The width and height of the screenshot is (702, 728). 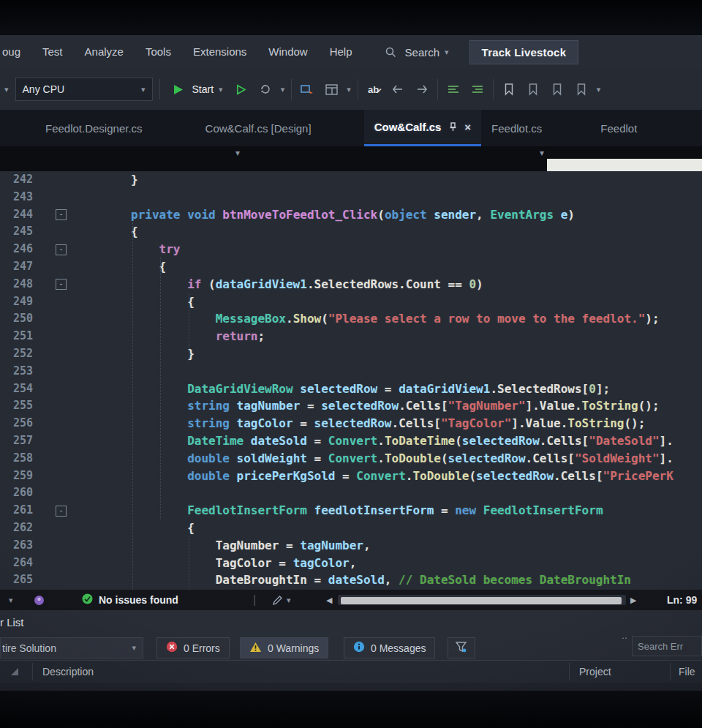 I want to click on column-description: Description, so click(x=68, y=672).